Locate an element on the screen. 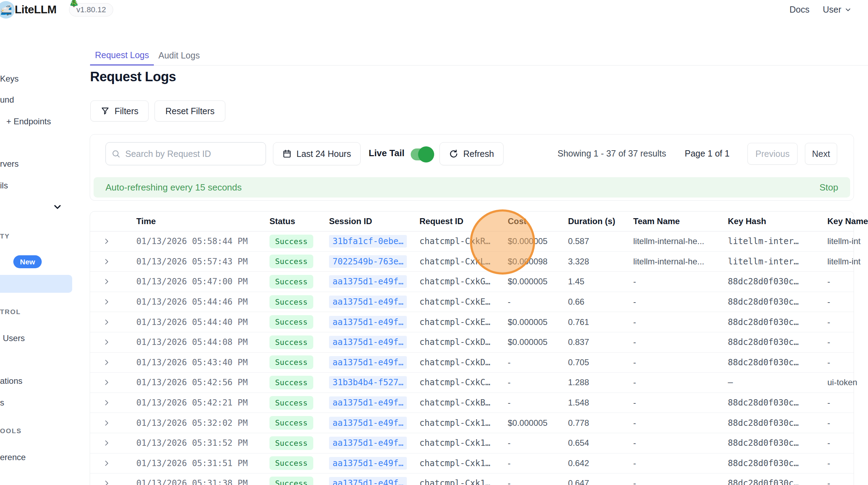  nav-docs-link: Docs is located at coordinates (800, 10).